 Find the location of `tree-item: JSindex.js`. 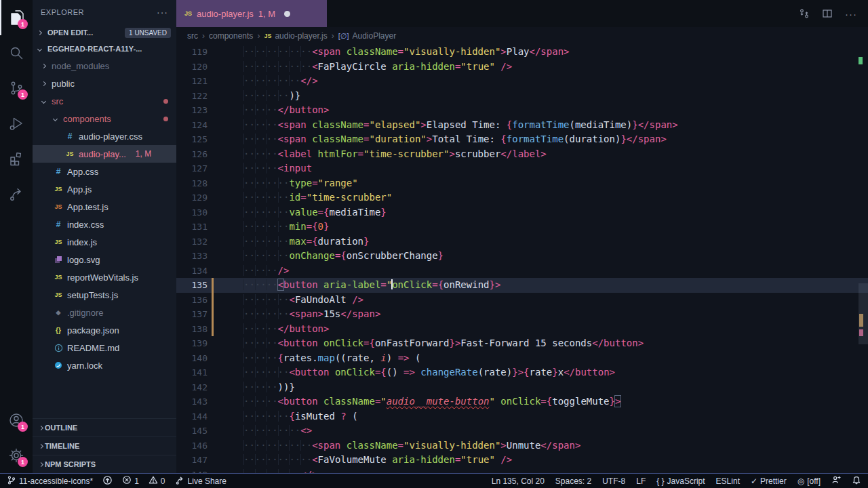

tree-item: JSindex.js is located at coordinates (104, 242).